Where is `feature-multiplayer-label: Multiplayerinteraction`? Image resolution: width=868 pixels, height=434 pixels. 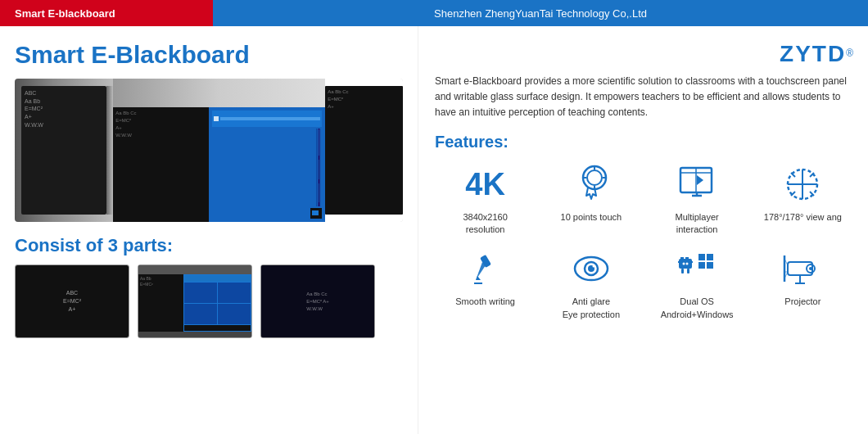 feature-multiplayer-label: Multiplayerinteraction is located at coordinates (698, 224).